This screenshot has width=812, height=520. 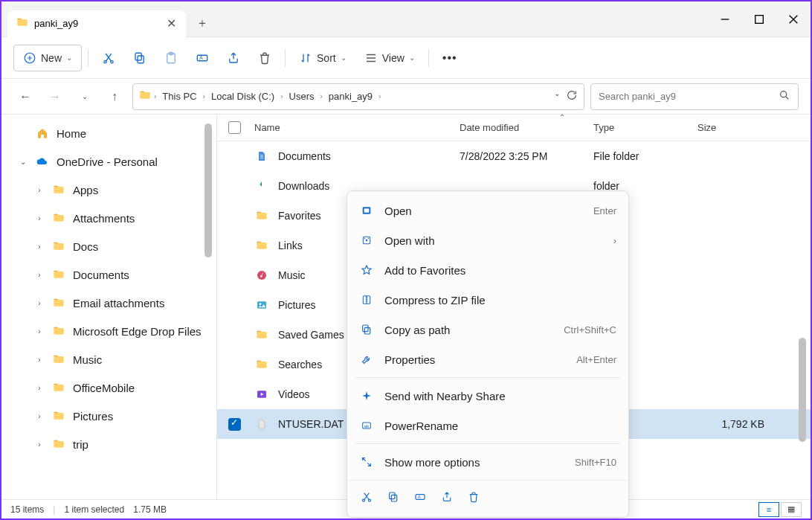 What do you see at coordinates (109, 303) in the screenshot?
I see `sidebar-item: ›Email attachments` at bounding box center [109, 303].